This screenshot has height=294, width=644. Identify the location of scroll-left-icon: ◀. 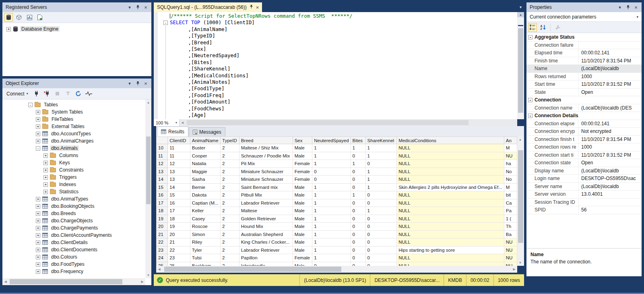
(159, 269).